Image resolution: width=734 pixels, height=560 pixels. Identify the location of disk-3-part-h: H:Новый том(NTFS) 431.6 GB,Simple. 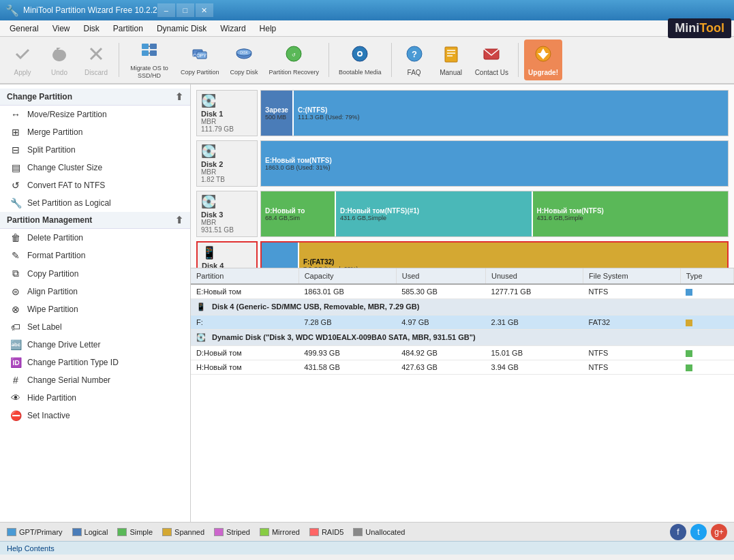
(631, 214).